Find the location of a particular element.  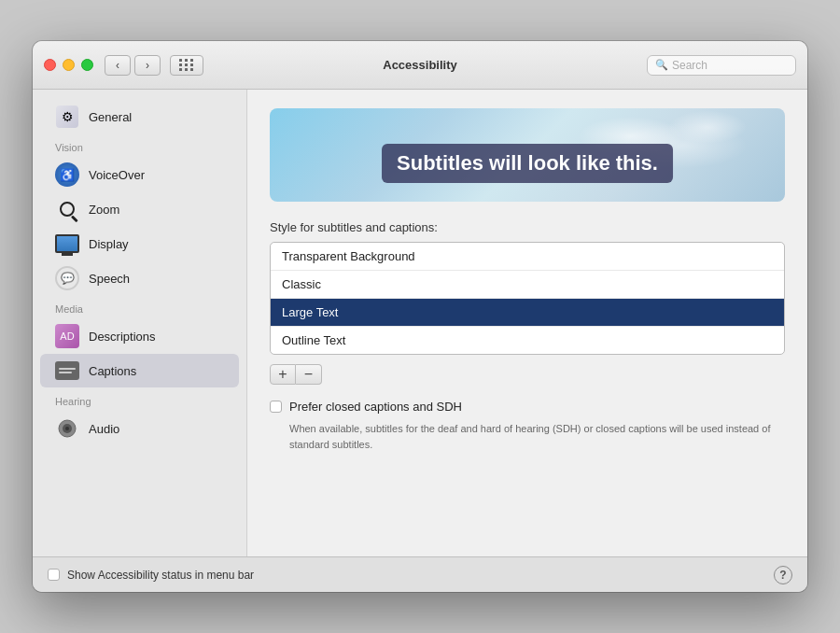

close-button is located at coordinates (50, 65).